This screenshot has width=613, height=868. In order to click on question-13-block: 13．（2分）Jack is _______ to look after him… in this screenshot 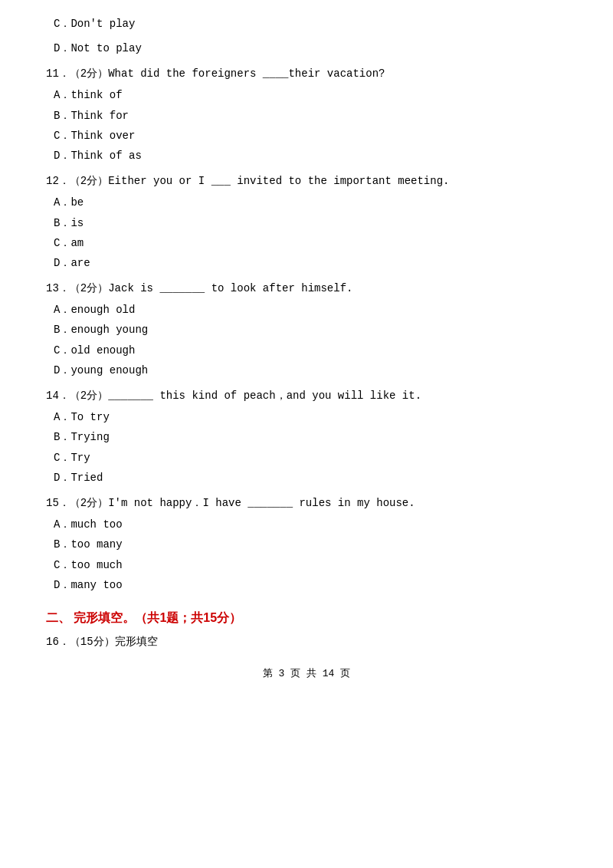, I will do `click(306, 330)`.